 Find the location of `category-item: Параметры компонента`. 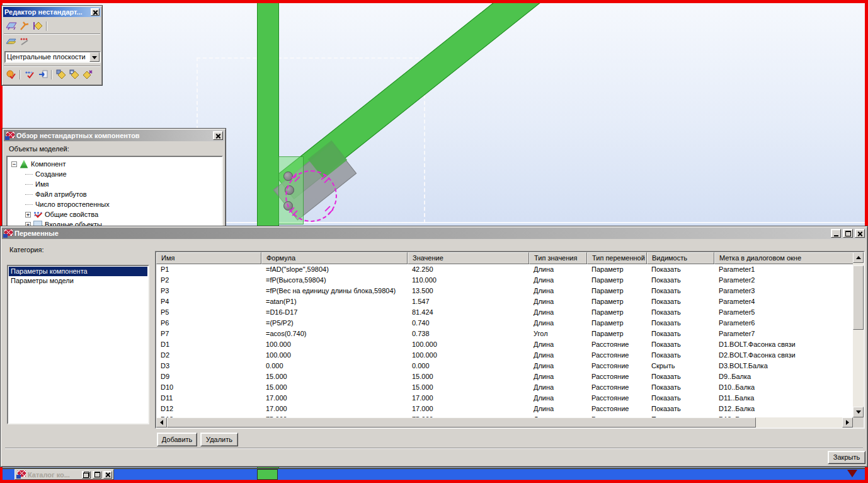

category-item: Параметры компонента is located at coordinates (78, 271).